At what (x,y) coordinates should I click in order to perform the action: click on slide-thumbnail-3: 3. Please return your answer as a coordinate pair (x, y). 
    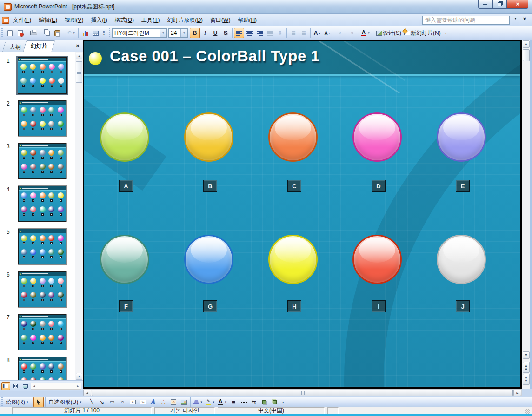
    Looking at the image, I should click on (37, 162).